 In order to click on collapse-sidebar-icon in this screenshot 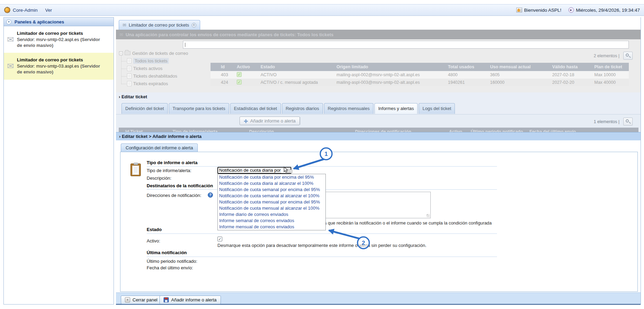, I will do `click(9, 22)`.